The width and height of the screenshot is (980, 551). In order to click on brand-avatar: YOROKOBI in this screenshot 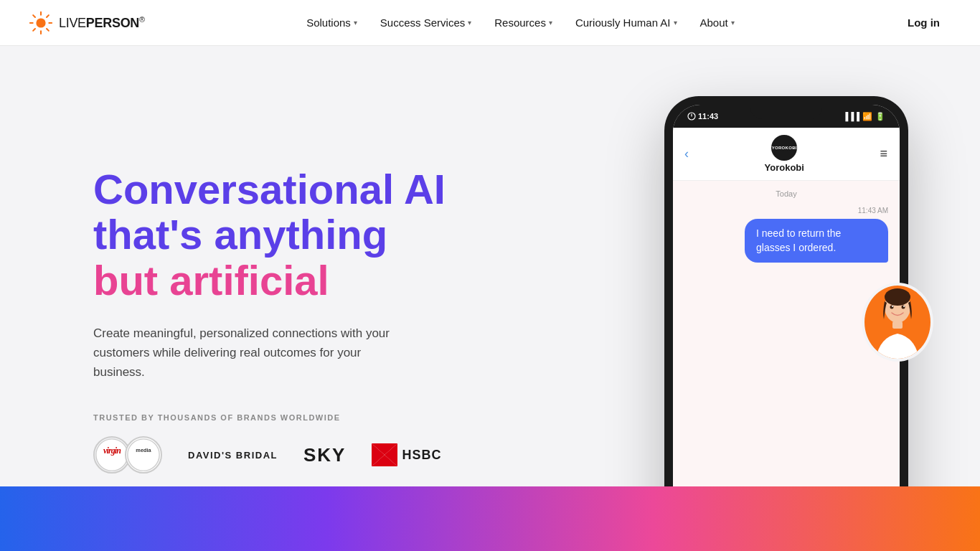, I will do `click(784, 148)`.